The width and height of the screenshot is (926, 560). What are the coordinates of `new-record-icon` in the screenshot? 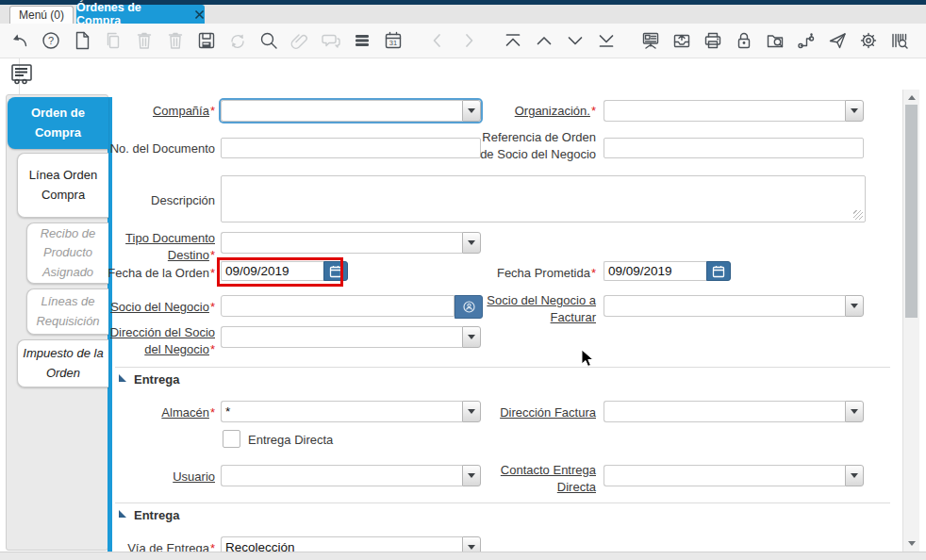 It's located at (82, 41).